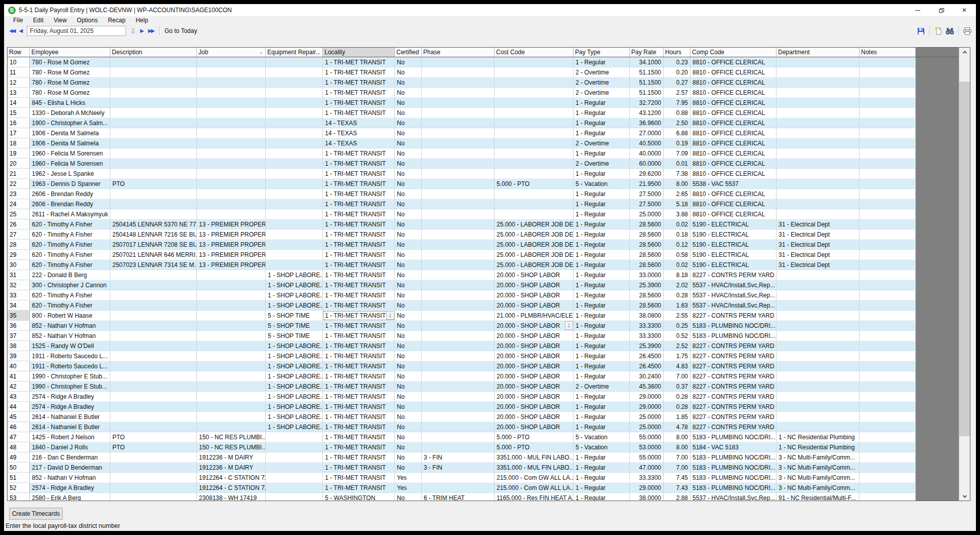  What do you see at coordinates (818, 496) in the screenshot?
I see `cell-department: 91 - NC Residential/Multi-F...` at bounding box center [818, 496].